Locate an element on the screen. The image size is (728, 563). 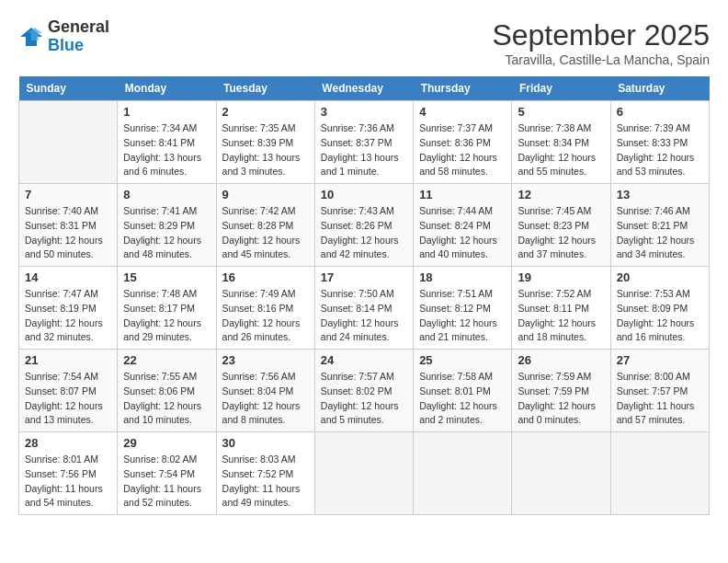
day-info: Sunrise: 7:58 AMSunset: 8:01 PMDaylight:… is located at coordinates (462, 399).